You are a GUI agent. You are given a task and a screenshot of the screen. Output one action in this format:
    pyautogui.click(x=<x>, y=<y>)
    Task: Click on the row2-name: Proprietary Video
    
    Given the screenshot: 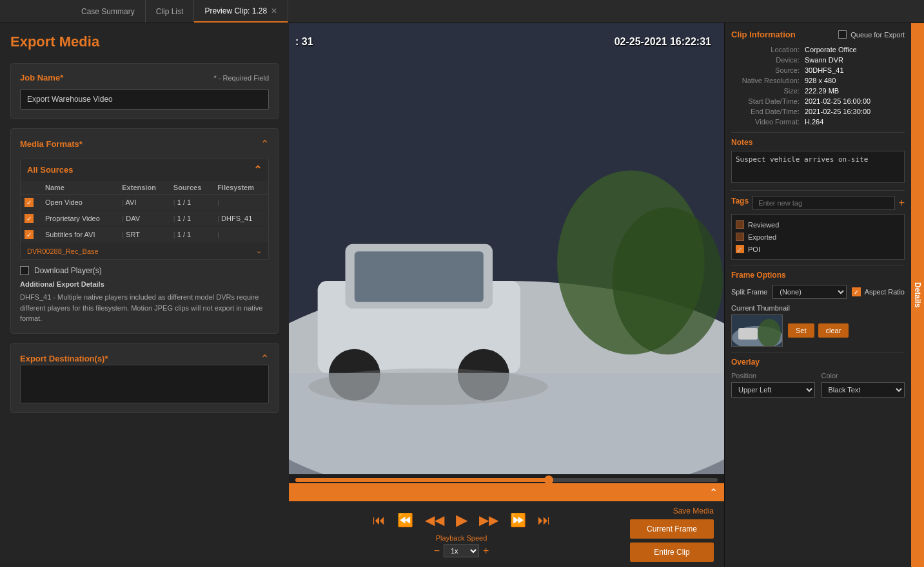 What is the action you would take?
    pyautogui.click(x=80, y=219)
    